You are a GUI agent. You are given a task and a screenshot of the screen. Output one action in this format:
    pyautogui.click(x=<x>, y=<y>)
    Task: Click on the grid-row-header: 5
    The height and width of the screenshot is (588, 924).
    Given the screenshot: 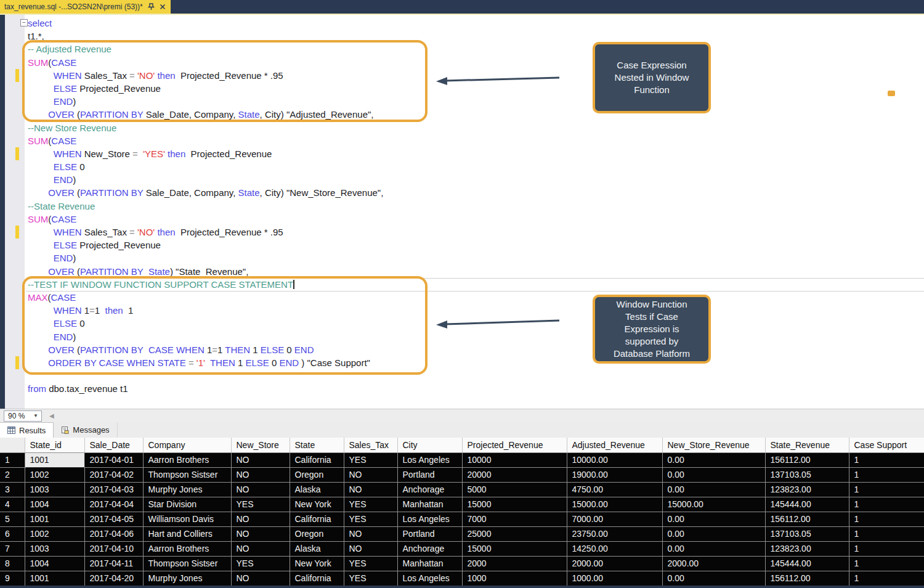 What is the action you would take?
    pyautogui.click(x=12, y=519)
    